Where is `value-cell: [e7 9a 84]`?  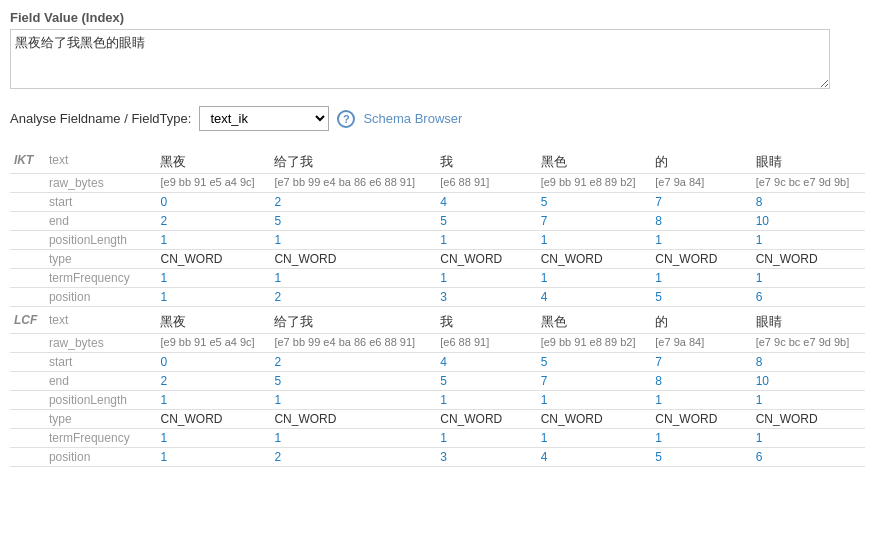
value-cell: [e7 9a 84] is located at coordinates (701, 184).